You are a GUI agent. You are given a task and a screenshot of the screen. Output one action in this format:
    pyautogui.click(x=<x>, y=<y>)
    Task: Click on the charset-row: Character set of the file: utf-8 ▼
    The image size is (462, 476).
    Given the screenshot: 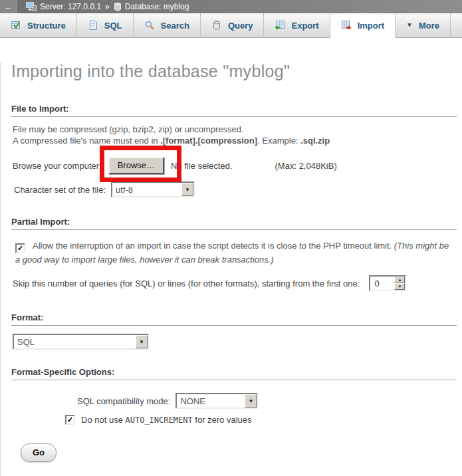 What is the action you would take?
    pyautogui.click(x=231, y=189)
    